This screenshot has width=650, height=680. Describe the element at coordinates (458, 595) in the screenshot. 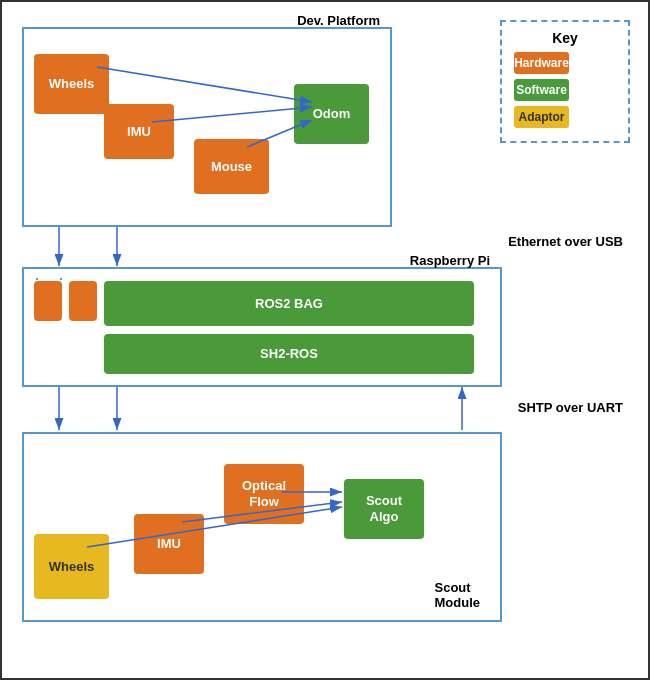

I see `scout-label: ScoutModule` at that location.